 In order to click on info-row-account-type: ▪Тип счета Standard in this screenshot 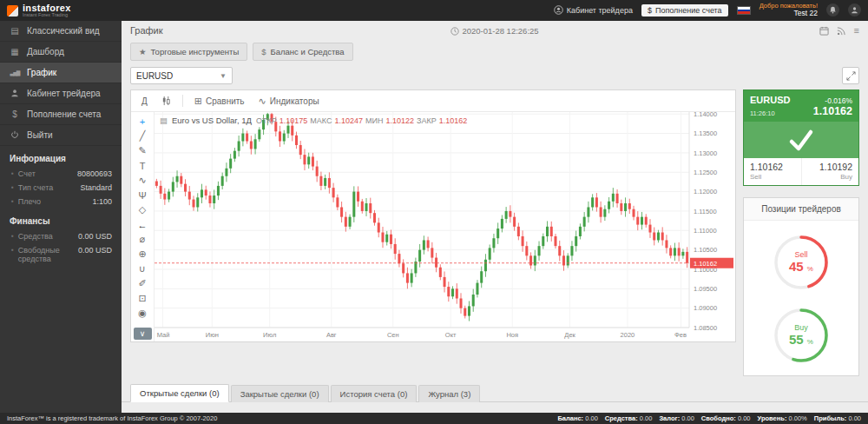, I will do `click(61, 188)`.